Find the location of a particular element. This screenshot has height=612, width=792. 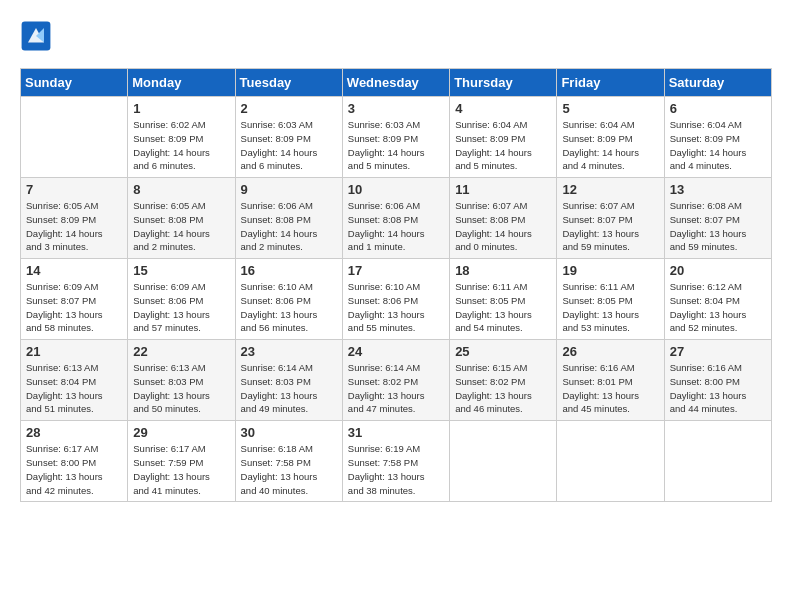

day-number: 27 is located at coordinates (718, 352).